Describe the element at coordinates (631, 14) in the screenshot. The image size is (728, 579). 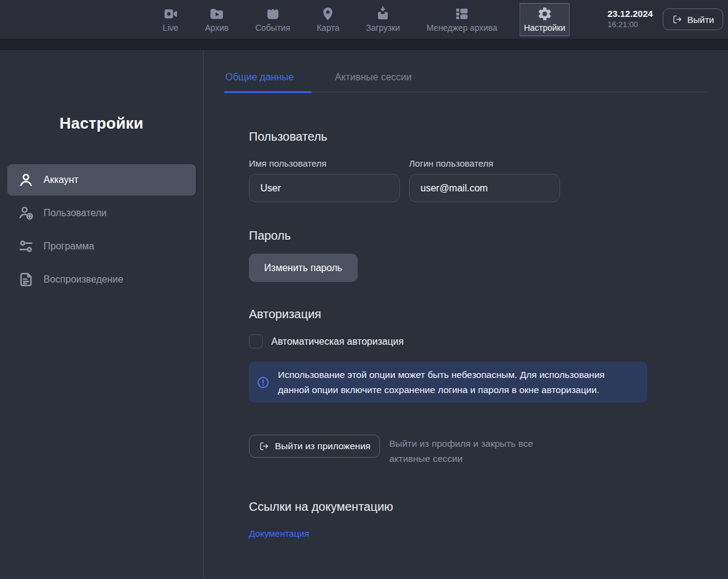
I see `current-date: 23.12.2024` at that location.